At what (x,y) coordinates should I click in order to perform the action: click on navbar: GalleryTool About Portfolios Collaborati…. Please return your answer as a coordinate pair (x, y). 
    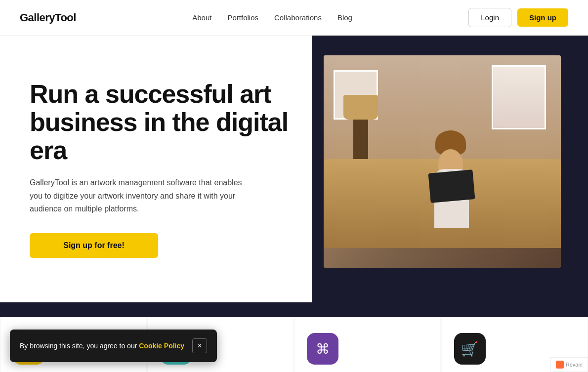
    Looking at the image, I should click on (294, 18).